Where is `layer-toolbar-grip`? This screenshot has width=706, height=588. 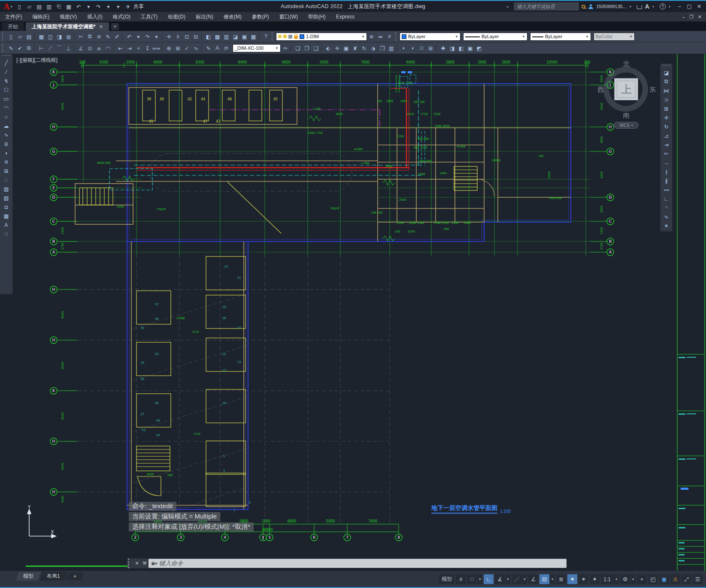 layer-toolbar-grip is located at coordinates (273, 36).